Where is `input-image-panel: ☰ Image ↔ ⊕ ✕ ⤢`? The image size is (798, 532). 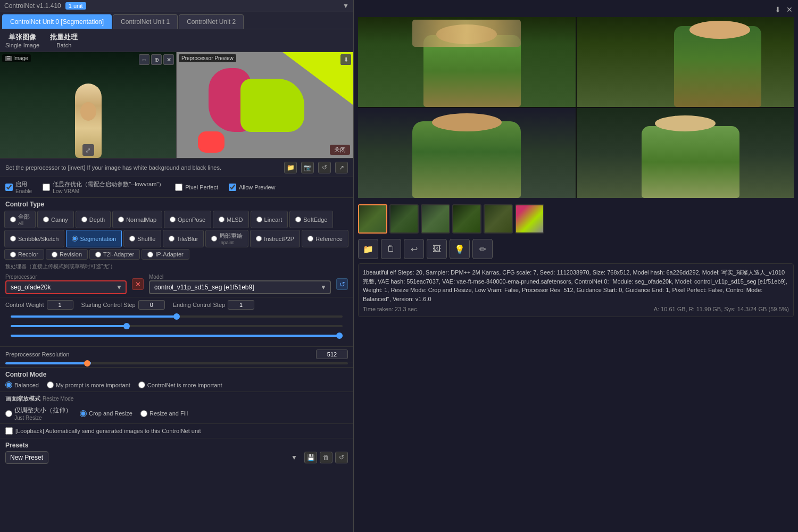 input-image-panel: ☰ Image ↔ ⊕ ✕ ⤢ is located at coordinates (88, 105).